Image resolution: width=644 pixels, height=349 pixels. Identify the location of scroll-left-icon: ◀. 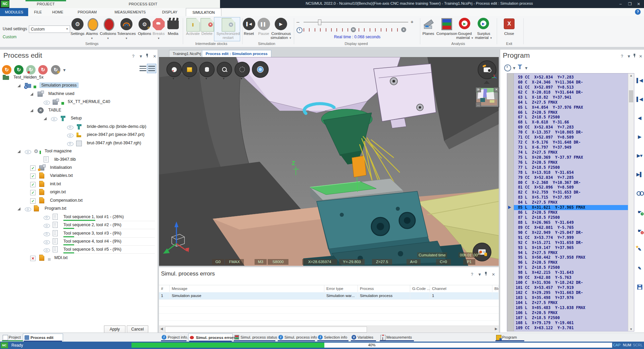
(162, 329).